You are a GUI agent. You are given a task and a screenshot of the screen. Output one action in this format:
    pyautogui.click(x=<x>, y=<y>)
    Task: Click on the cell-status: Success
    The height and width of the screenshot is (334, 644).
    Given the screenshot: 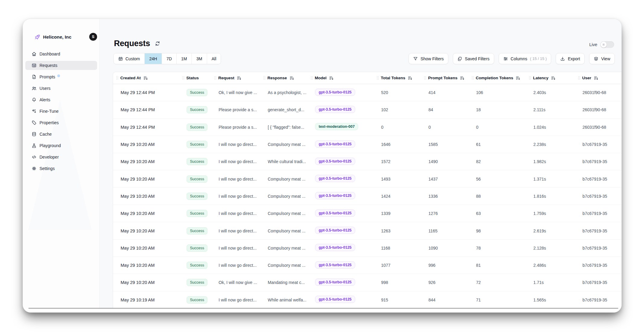 What is the action you would take?
    pyautogui.click(x=203, y=300)
    